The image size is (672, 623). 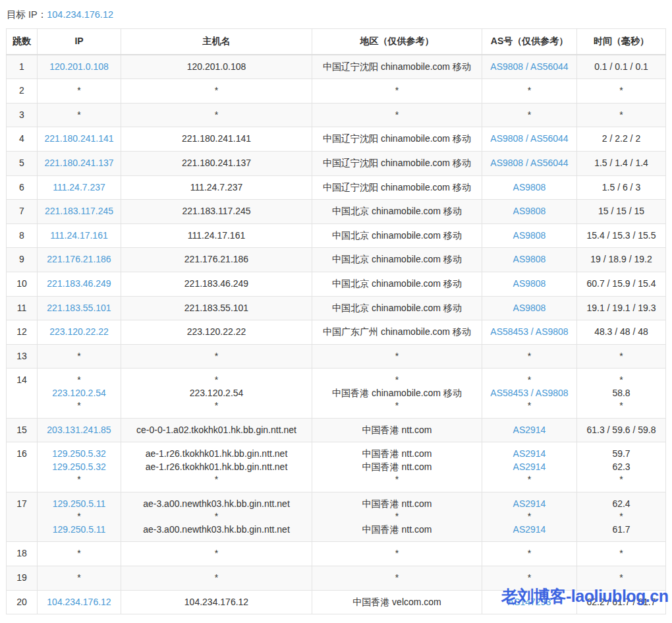 I want to click on hop-number-cell: 7, so click(x=22, y=212).